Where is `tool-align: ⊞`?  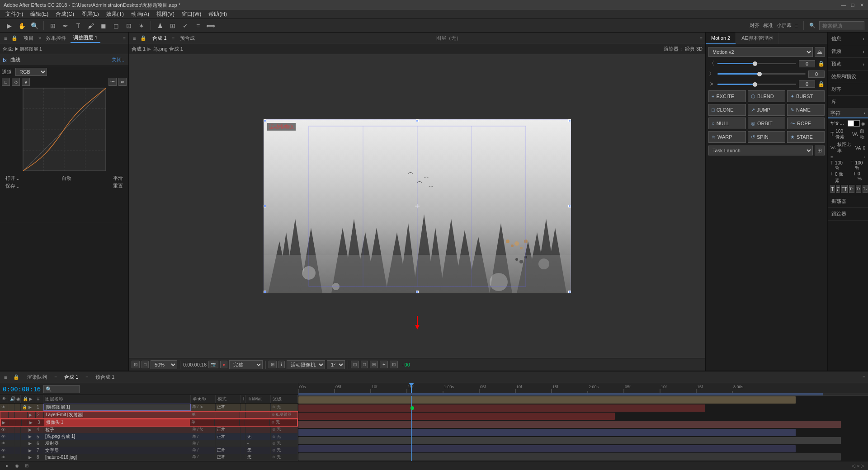 tool-align: ⊞ is located at coordinates (173, 26).